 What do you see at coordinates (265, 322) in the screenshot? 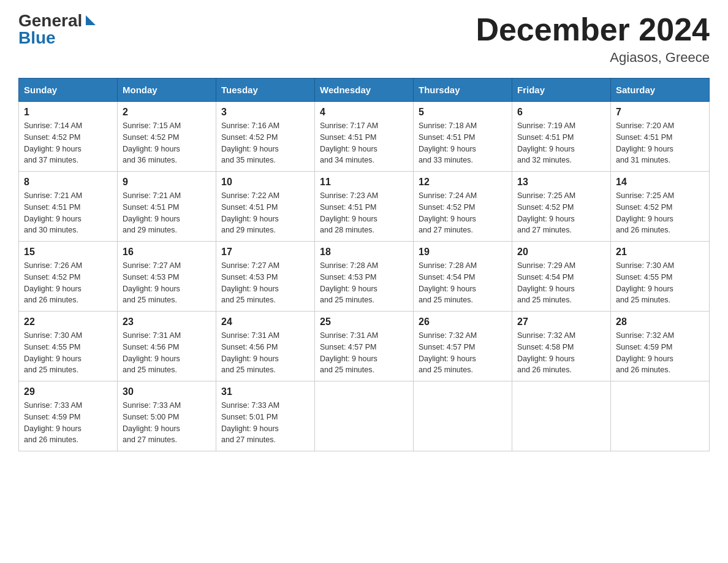
I see `day-number: 24` at bounding box center [265, 322].